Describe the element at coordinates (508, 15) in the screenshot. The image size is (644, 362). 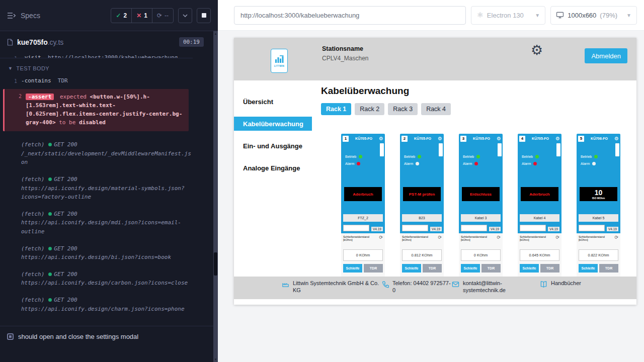
I see `browser-select: ⚛ Electron 130 ▼` at that location.